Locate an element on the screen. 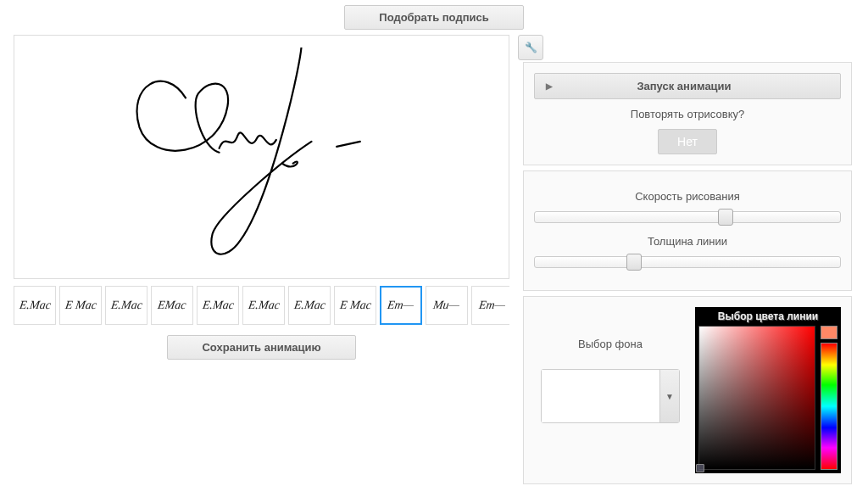 This screenshot has width=868, height=486. color-hue-strip is located at coordinates (829, 406).